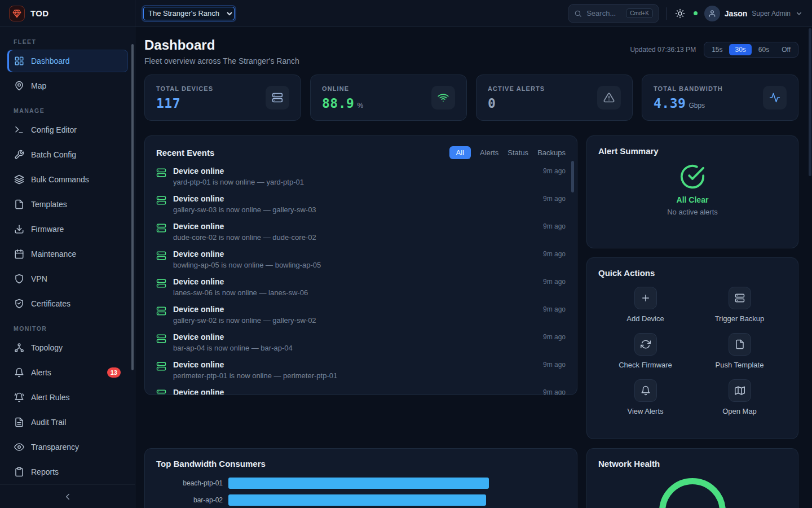  Describe the element at coordinates (614, 14) in the screenshot. I see `search-box: Cmd+K` at that location.